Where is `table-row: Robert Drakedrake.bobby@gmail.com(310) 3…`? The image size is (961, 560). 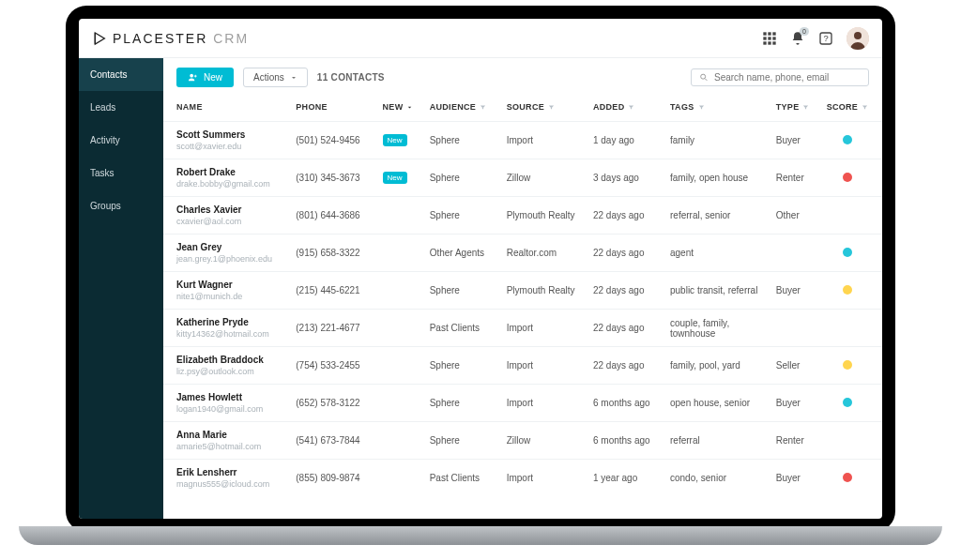 table-row: Robert Drakedrake.bobby@gmail.com(310) 3… is located at coordinates (523, 178).